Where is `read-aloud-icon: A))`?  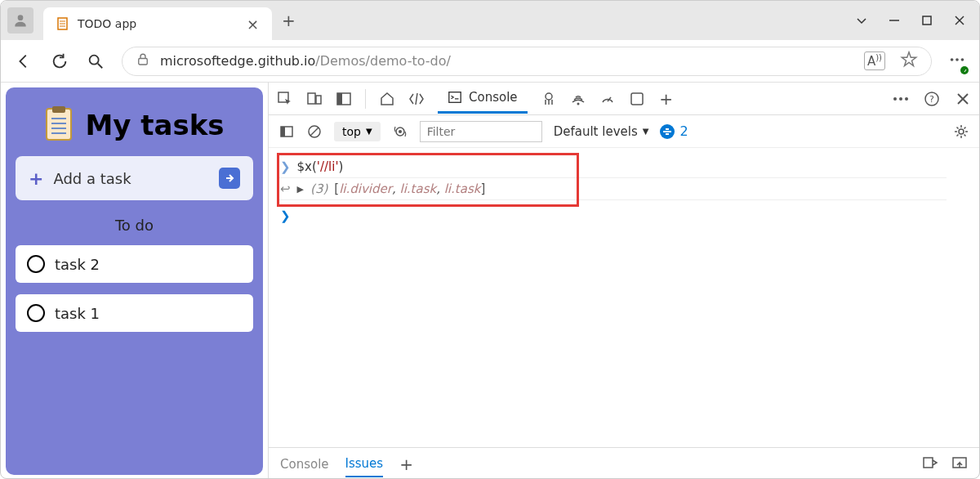 read-aloud-icon: A)) is located at coordinates (875, 60).